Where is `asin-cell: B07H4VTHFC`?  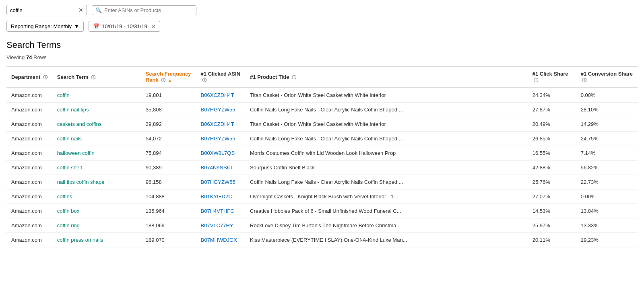 asin-cell: B07H4VTHFC is located at coordinates (221, 211).